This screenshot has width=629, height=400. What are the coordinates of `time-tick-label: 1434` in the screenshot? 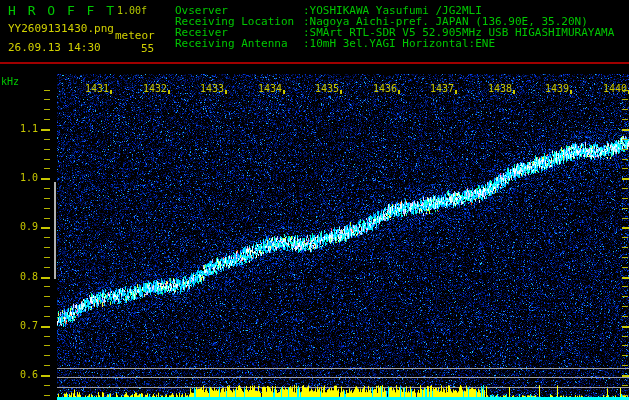 It's located at (268, 89).